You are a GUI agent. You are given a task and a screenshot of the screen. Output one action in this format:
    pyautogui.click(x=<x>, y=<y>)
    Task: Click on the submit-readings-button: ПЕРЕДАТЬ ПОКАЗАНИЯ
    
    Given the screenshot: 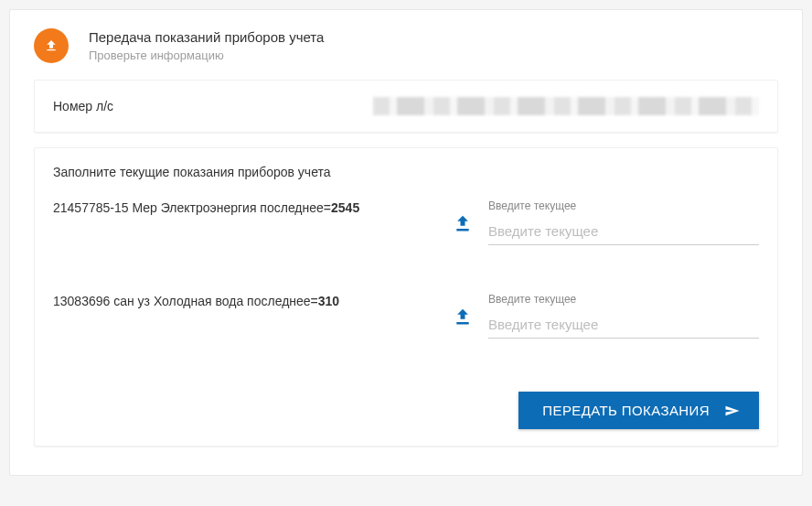 What is the action you would take?
    pyautogui.click(x=638, y=410)
    